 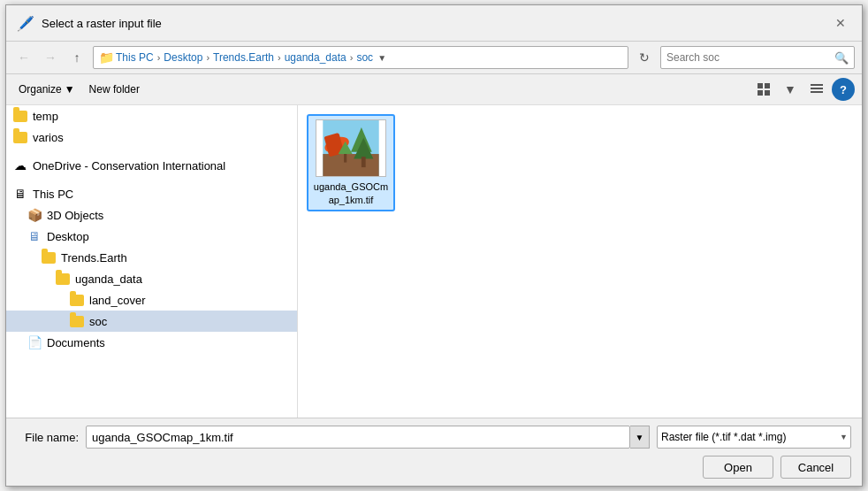 What do you see at coordinates (75, 216) in the screenshot?
I see `tree-label-3dobjects: 3D Objects` at bounding box center [75, 216].